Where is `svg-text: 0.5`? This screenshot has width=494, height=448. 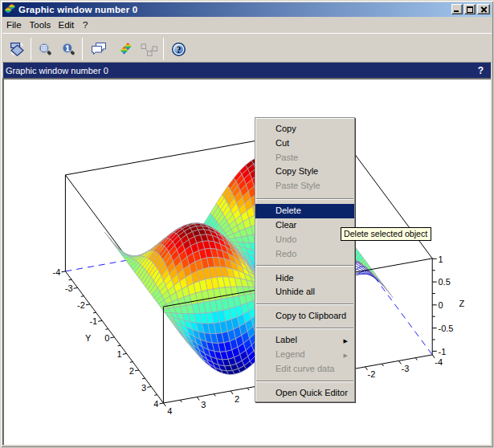 svg-text: 0.5 is located at coordinates (445, 282).